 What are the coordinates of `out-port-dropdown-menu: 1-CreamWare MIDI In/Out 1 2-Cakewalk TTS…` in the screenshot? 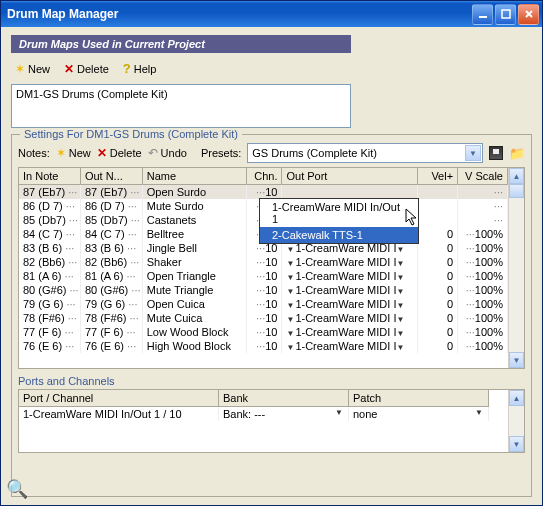 It's located at (339, 221).